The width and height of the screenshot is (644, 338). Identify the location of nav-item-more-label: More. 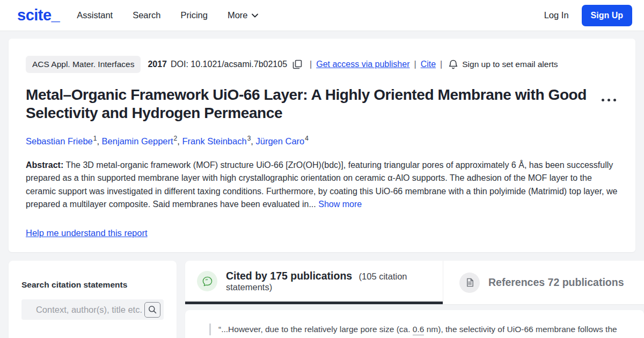
(238, 15).